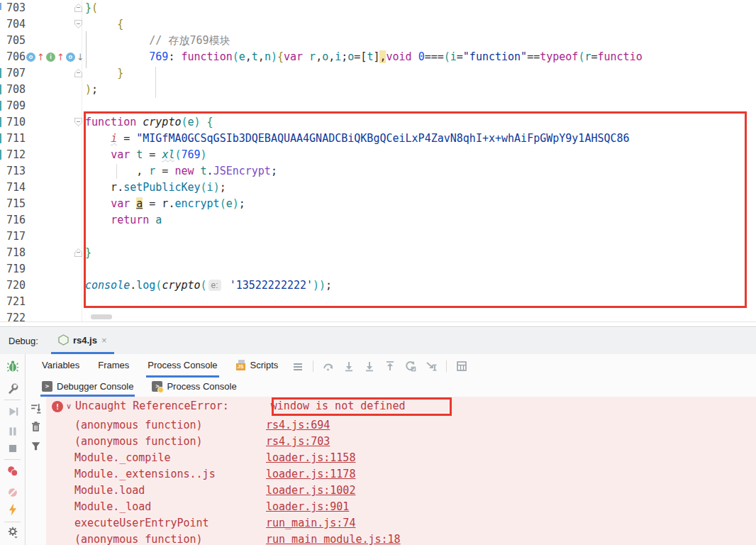 This screenshot has height=545, width=756. What do you see at coordinates (37, 220) in the screenshot?
I see `line-number: 716` at bounding box center [37, 220].